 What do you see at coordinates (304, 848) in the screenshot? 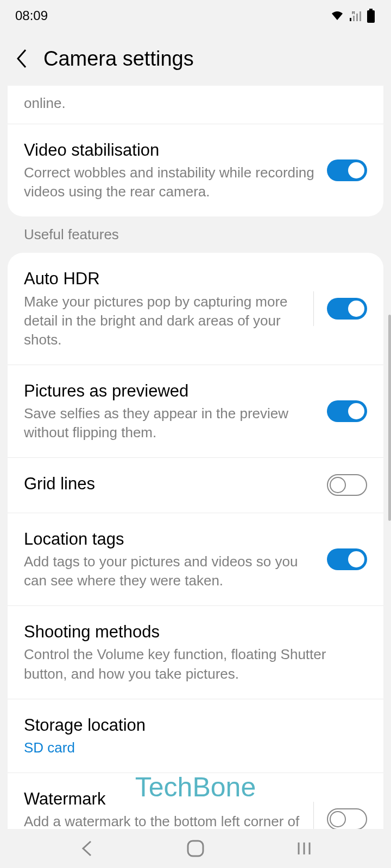
I see `nav-recents-button` at bounding box center [304, 848].